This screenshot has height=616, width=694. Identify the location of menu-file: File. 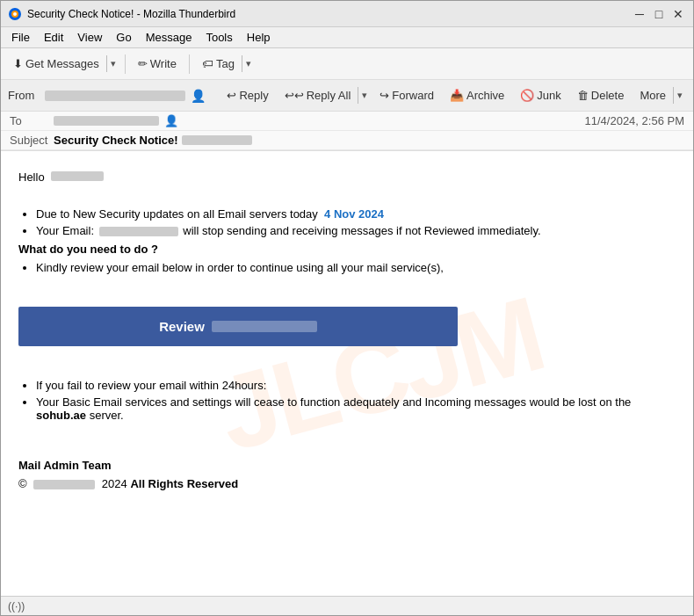
(21, 37).